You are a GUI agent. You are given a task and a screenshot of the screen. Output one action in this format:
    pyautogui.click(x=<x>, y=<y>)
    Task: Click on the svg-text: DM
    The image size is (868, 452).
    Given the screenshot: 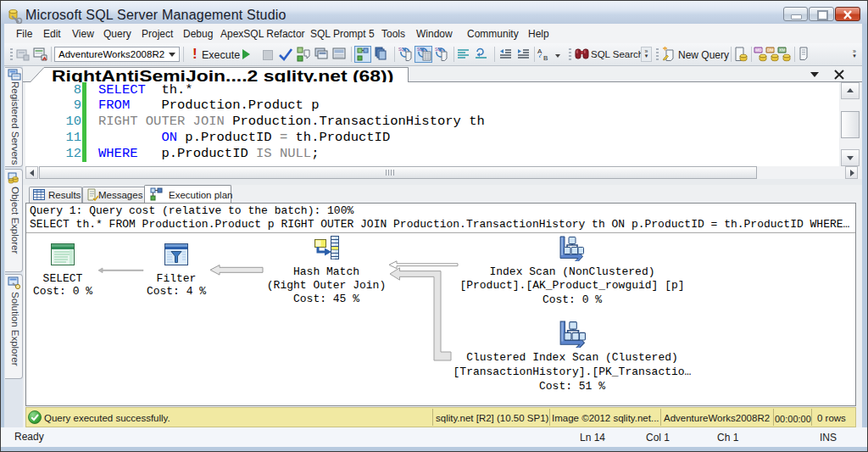 What is the action you would take?
    pyautogui.click(x=771, y=50)
    